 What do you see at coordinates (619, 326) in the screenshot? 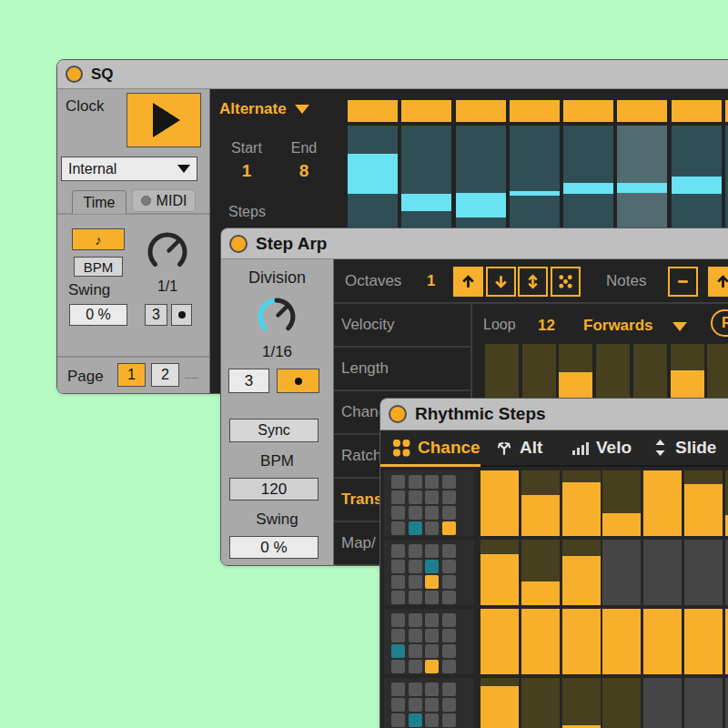
I see `direction-dropdown: Forwards` at bounding box center [619, 326].